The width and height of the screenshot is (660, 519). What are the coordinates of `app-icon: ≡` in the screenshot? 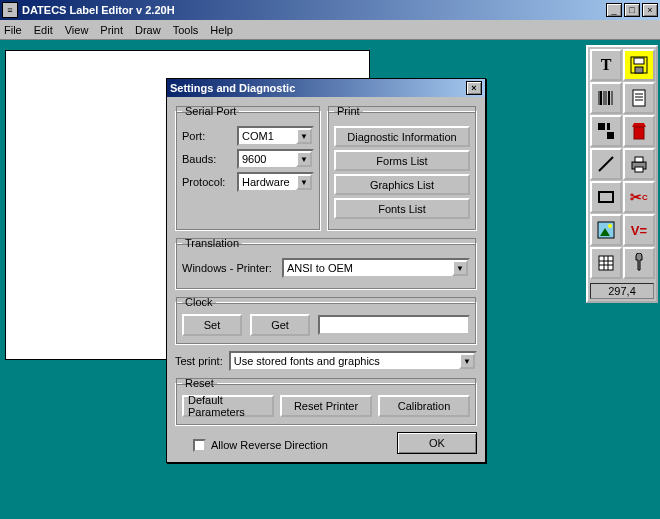 It's located at (10, 10).